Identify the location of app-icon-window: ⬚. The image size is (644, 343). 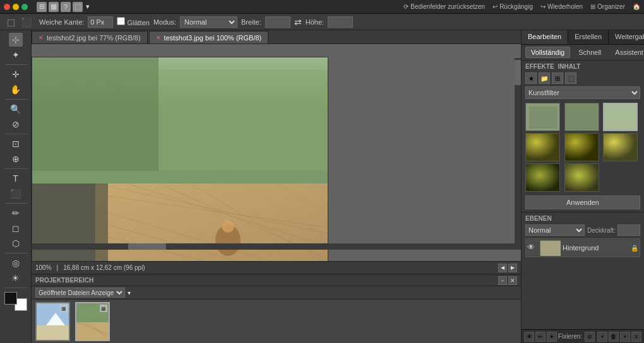
(78, 7).